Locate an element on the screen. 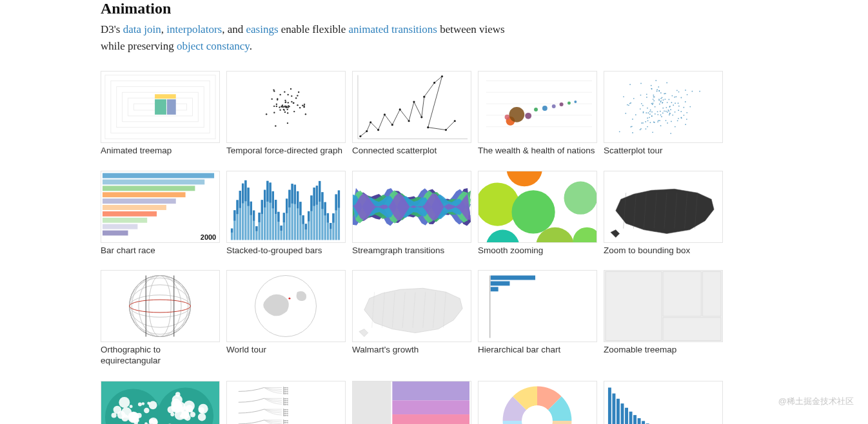 This screenshot has width=868, height=424. link-animated-transitions: animated transitions is located at coordinates (393, 30).